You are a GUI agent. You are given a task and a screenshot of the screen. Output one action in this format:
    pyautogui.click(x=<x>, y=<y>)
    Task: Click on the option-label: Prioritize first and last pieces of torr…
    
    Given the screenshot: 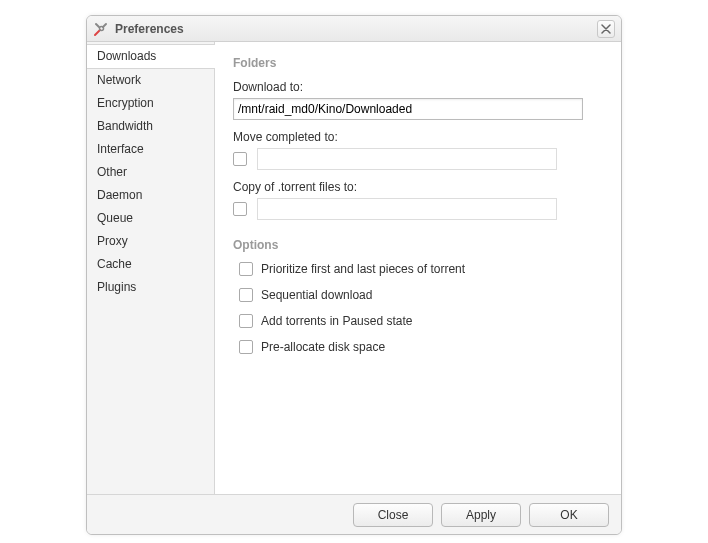 What is the action you would take?
    pyautogui.click(x=363, y=269)
    